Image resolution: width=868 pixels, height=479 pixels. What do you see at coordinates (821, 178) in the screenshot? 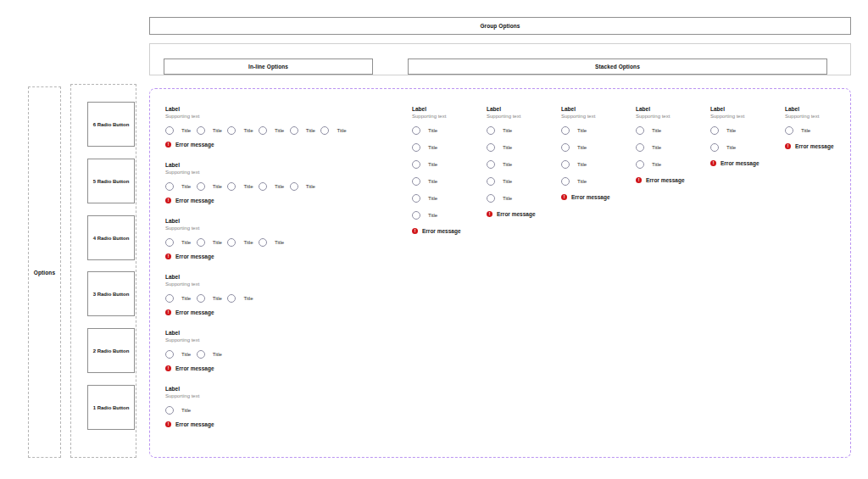
I see `stacked-radio-group: Label Supporting text Title ! Error mess…` at bounding box center [821, 178].